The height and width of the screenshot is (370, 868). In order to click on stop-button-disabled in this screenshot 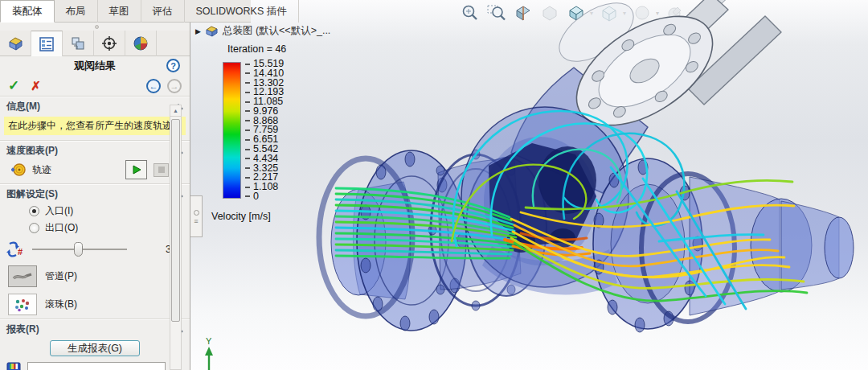, I will do `click(161, 171)`.